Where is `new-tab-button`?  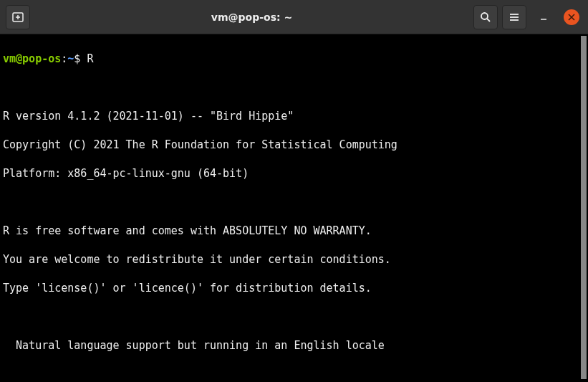
new-tab-button is located at coordinates (18, 17).